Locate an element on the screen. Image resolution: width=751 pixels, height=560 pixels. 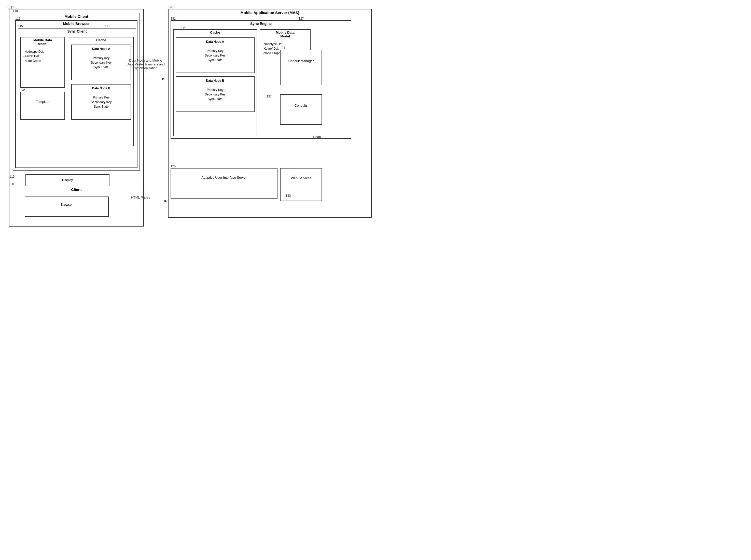
mobile-data-model-left-detail: -Nodetype Def.-Keyref Def.-Node Graph is located at coordinates (43, 56).